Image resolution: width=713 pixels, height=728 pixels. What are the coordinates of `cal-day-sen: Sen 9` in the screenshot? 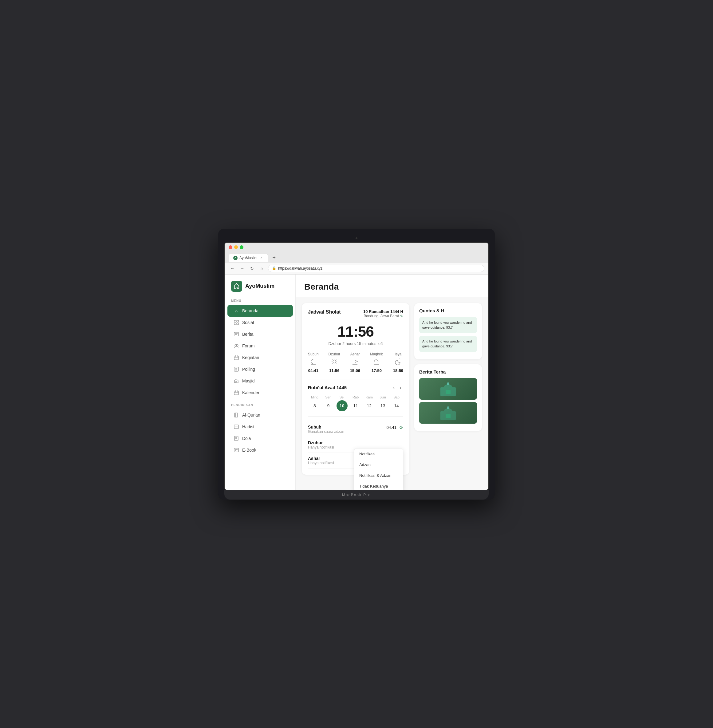 It's located at (328, 403).